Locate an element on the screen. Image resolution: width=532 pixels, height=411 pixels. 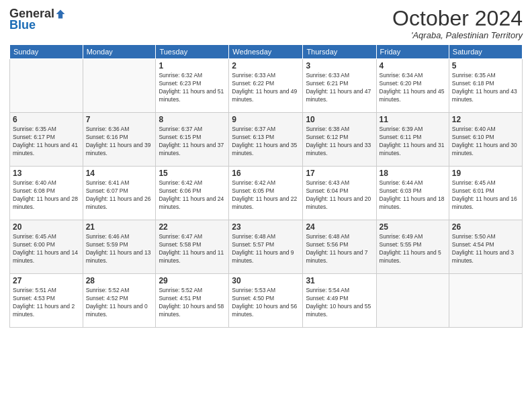
day-number: 2 is located at coordinates (266, 66).